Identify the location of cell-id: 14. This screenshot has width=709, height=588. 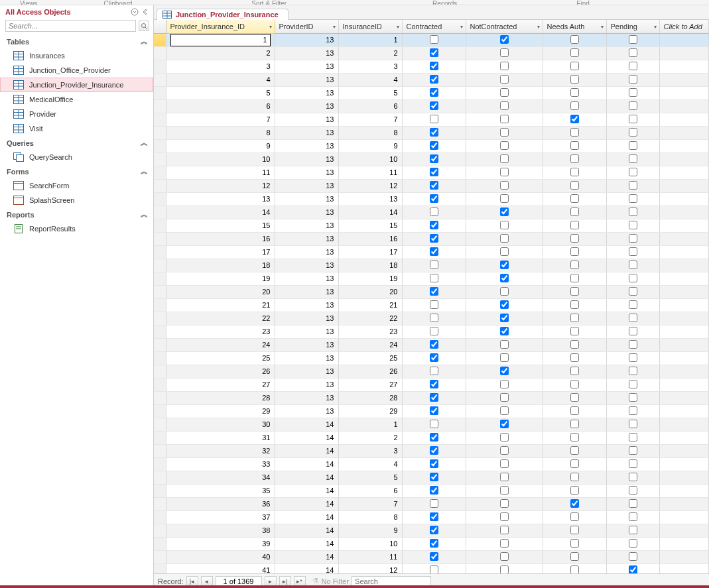
(220, 212).